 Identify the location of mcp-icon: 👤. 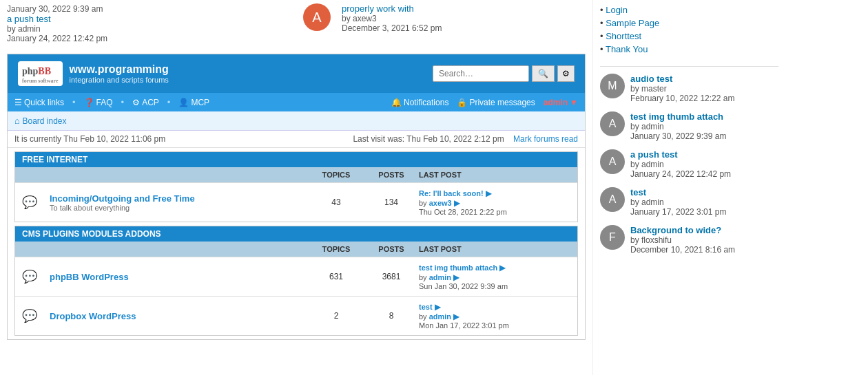
(183, 103).